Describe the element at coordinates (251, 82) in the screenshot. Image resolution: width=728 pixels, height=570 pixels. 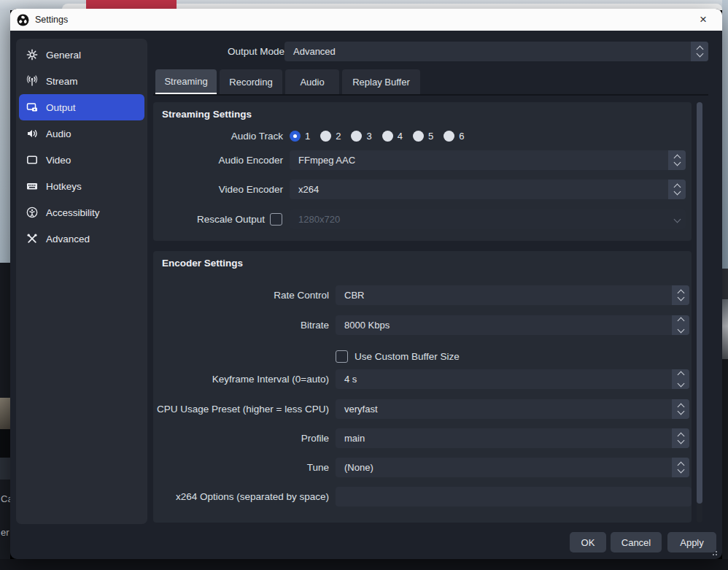
I see `tab-recording: Recording` at that location.